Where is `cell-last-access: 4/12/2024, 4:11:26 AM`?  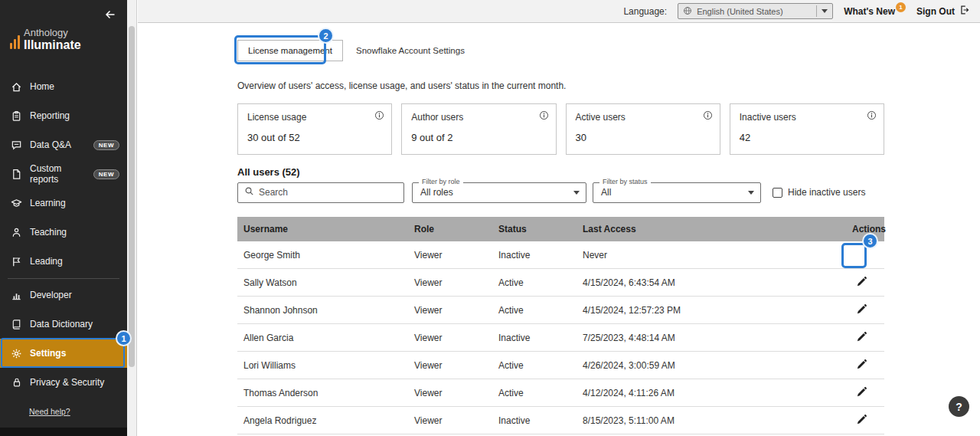
cell-last-access: 4/12/2024, 4:11:26 AM is located at coordinates (717, 393).